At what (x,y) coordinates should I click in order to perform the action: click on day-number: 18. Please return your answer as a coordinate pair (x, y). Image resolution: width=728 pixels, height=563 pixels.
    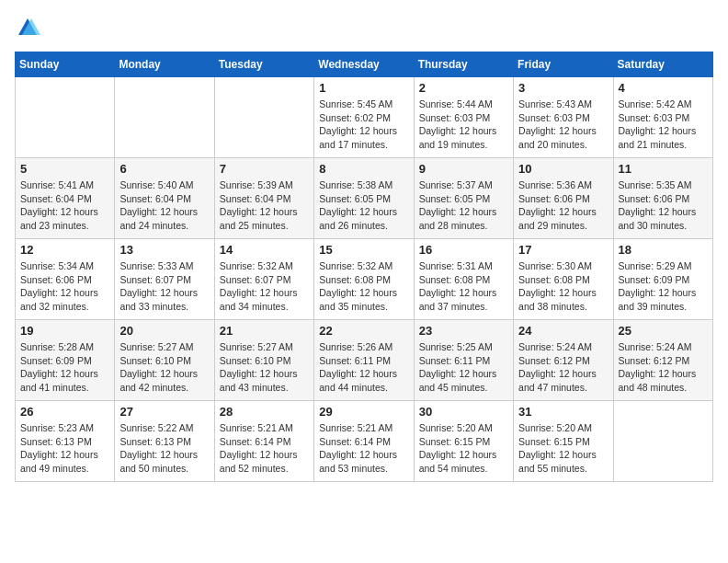
    Looking at the image, I should click on (664, 250).